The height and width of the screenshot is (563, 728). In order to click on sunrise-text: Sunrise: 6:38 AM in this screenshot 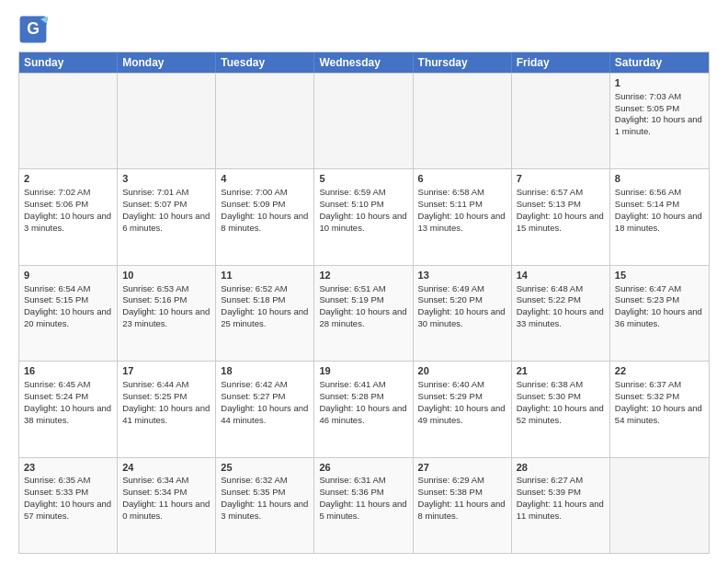, I will do `click(561, 385)`.